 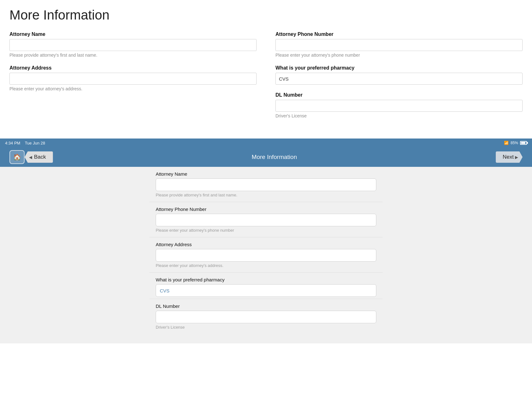 I want to click on mobile-dl-number-hint: Driver's License, so click(x=266, y=329).